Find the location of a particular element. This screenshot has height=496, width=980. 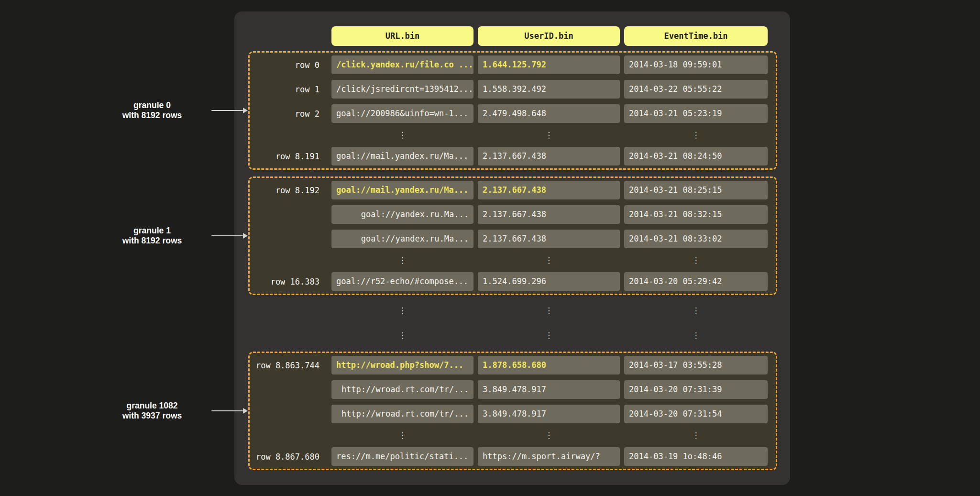

url-cell: /click/jsredircnt=1395412... is located at coordinates (403, 89).